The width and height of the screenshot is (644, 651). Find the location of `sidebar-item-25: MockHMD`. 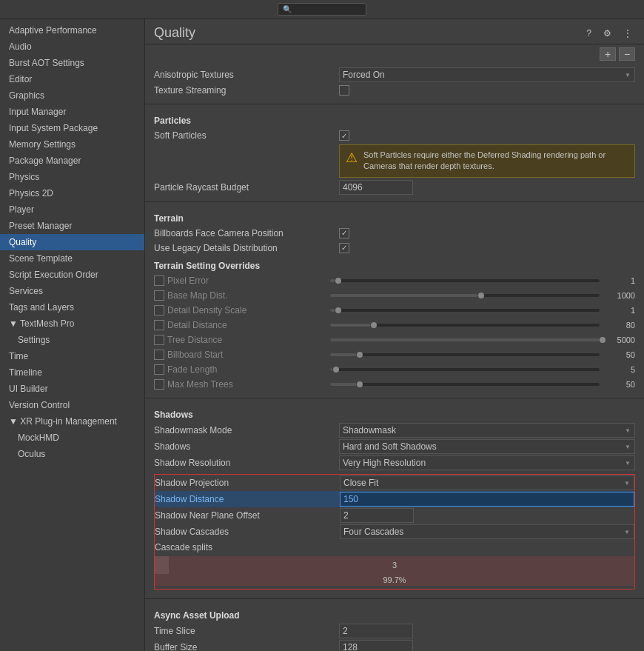

sidebar-item-25: MockHMD is located at coordinates (73, 438).